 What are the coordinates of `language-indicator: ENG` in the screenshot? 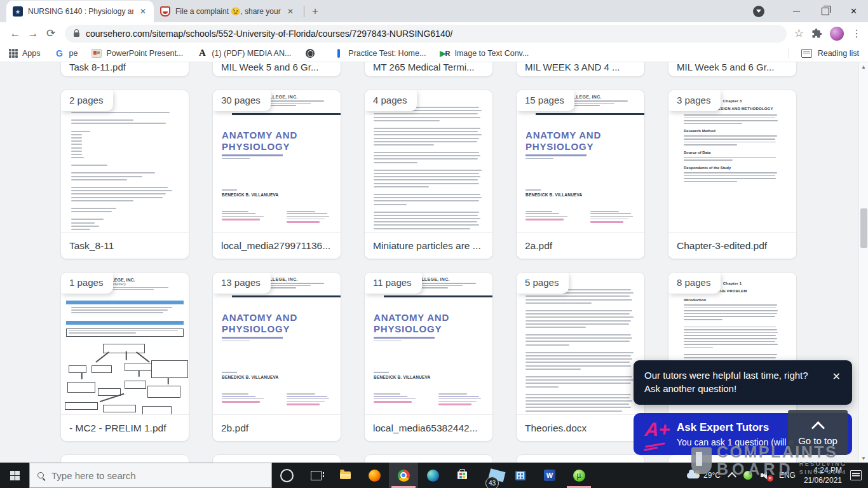 It's located at (787, 475).